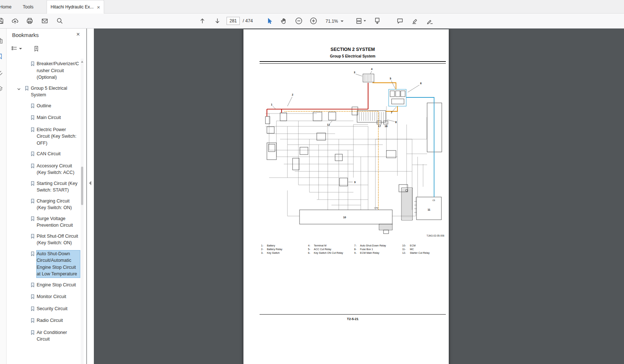  I want to click on diagram-callout: 10, so click(345, 218).